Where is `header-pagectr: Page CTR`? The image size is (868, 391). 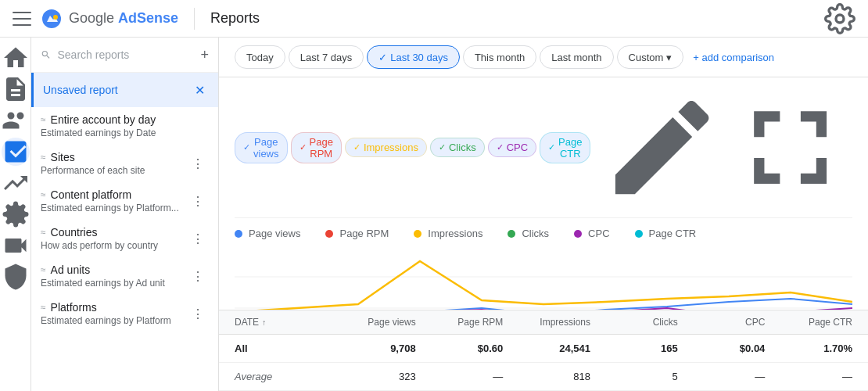
header-pagectr: Page CTR is located at coordinates (809, 322).